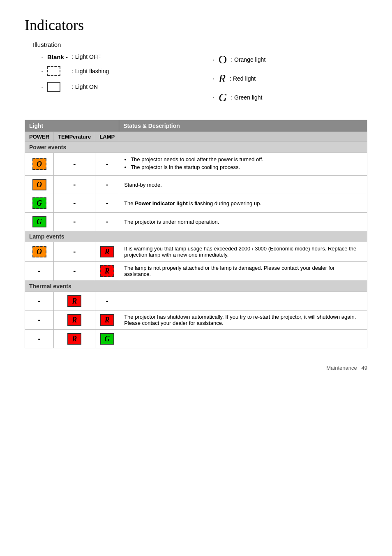  What do you see at coordinates (196, 252) in the screenshot?
I see `table-row: O-RIt is warning you that lamp usage has…` at bounding box center [196, 252].